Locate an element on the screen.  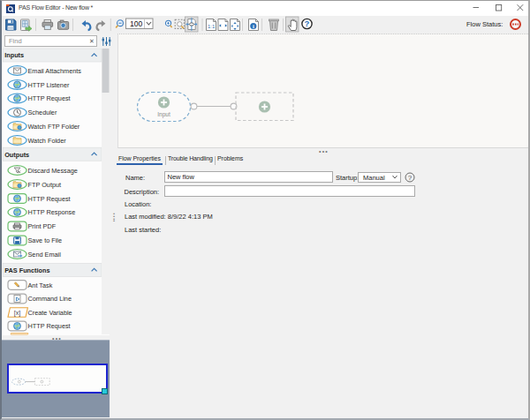
svg-text: PAS Functions is located at coordinates (26, 270).